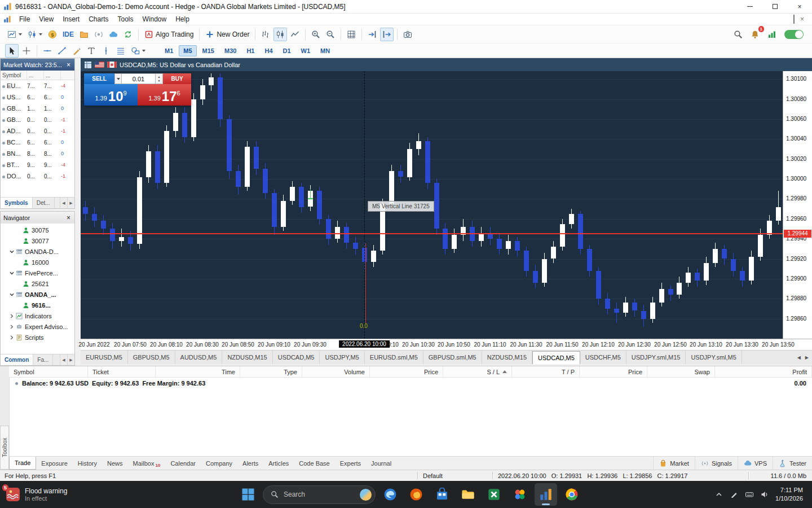 This screenshot has width=812, height=508. I want to click on navigator-item-oanda: OANDA_..., so click(37, 295).